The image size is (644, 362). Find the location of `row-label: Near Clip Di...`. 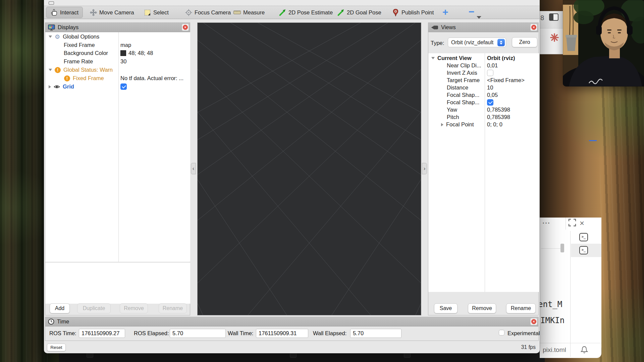

row-label: Near Clip Di... is located at coordinates (464, 66).